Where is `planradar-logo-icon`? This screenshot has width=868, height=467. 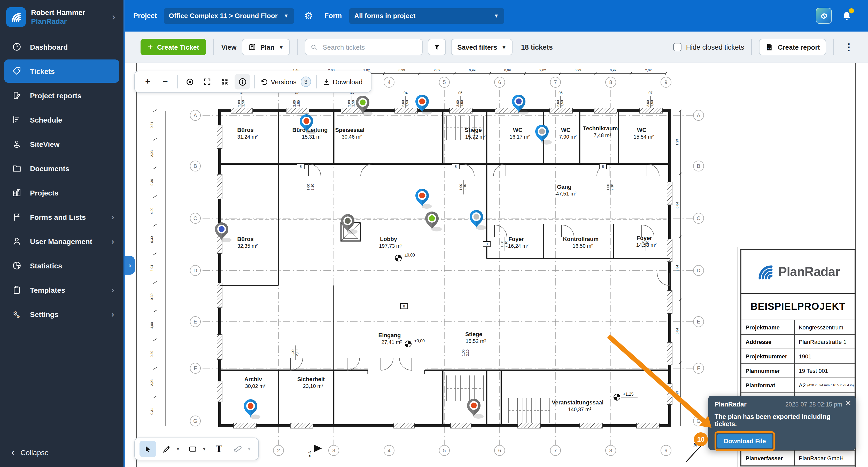 planradar-logo-icon is located at coordinates (16, 17).